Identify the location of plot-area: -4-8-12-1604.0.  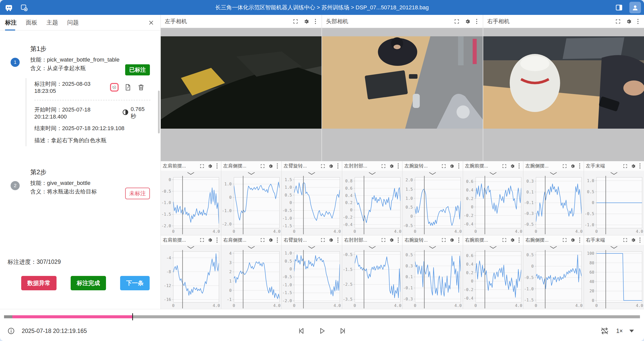
(191, 279).